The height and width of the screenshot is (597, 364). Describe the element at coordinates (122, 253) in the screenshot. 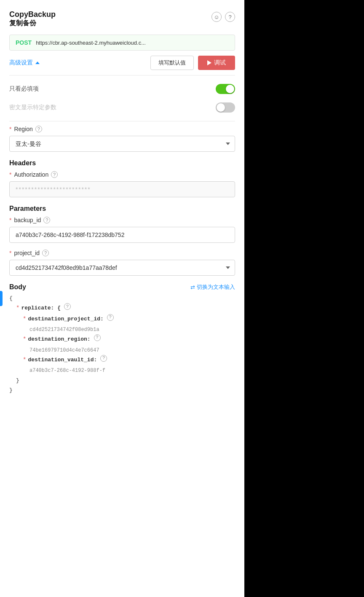

I see `project-id-label-row: * project_id ?` at that location.